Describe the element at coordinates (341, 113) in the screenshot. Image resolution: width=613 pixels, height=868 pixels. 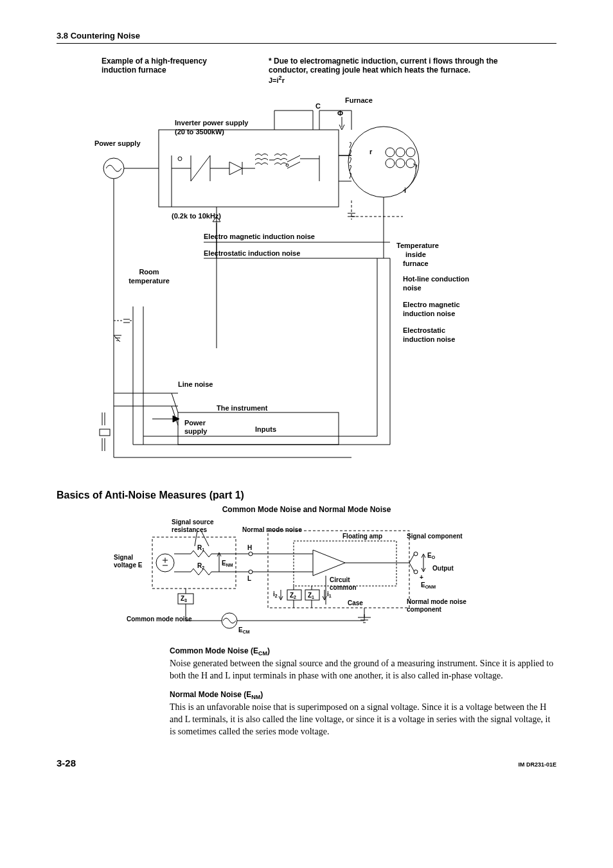
I see `label: Φ` at that location.